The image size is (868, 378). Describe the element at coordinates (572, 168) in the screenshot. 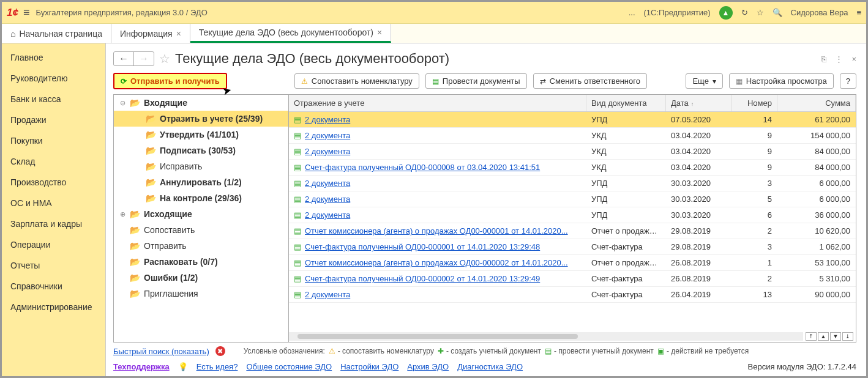

I see `table-row: ▤Счет-фактура полученный ОД00-000008 от …` at that location.